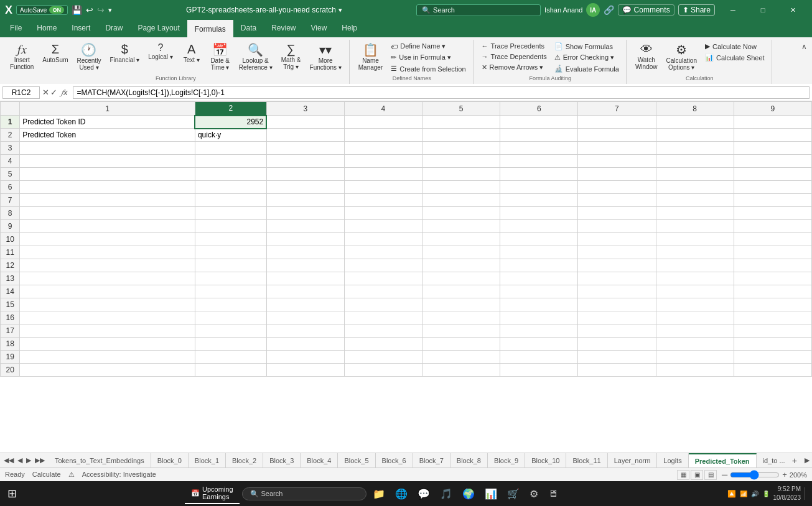 Image resolution: width=812 pixels, height=506 pixels. I want to click on volume-icon: 🔊, so click(755, 494).